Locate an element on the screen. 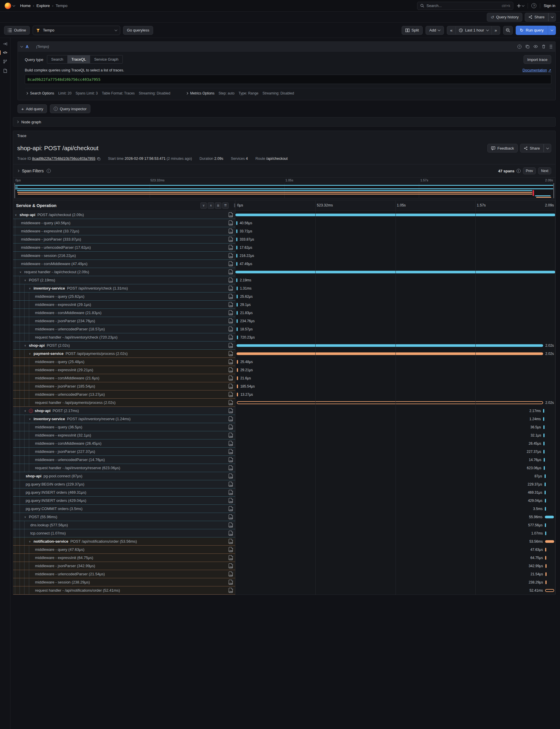 The height and width of the screenshot is (729, 560). span-row: middleware - expressInit (32.1μs)LOG32.1… is located at coordinates (284, 435).